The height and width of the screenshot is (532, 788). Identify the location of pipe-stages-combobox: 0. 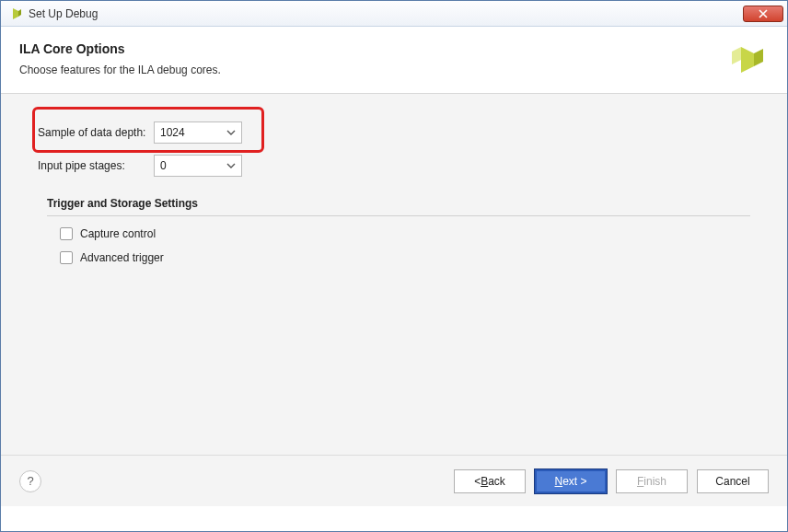
(198, 166).